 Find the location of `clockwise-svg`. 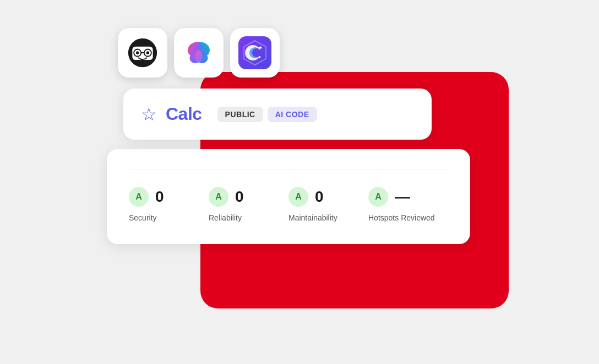

clockwise-svg is located at coordinates (255, 53).